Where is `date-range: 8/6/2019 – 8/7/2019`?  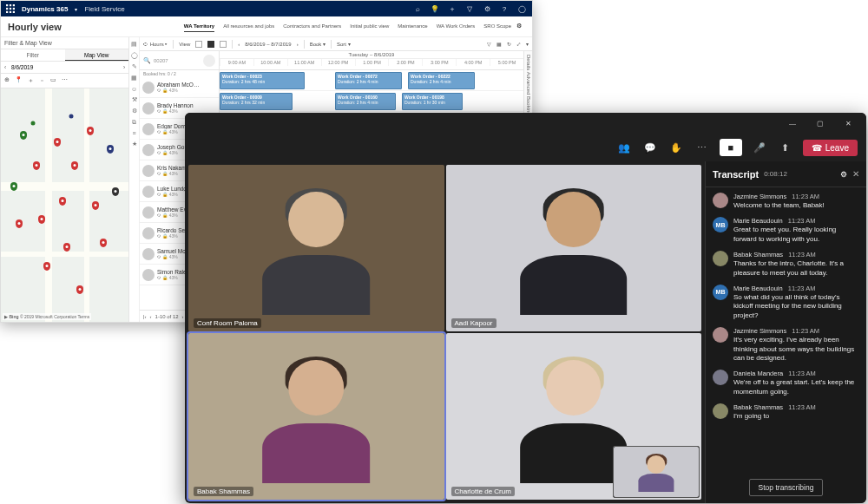 date-range: 8/6/2019 – 8/7/2019 is located at coordinates (267, 44).